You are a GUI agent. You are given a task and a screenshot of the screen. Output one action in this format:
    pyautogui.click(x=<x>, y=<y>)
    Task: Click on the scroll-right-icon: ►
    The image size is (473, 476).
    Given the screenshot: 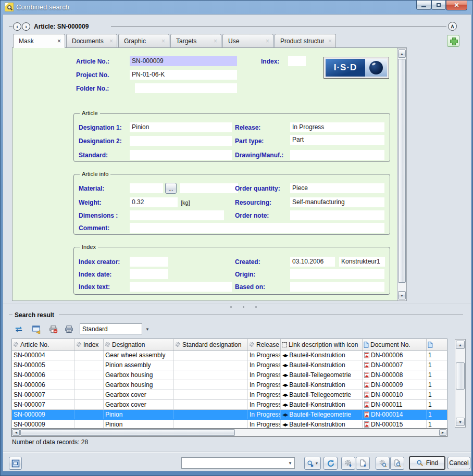 What is the action you would take?
    pyautogui.click(x=443, y=432)
    